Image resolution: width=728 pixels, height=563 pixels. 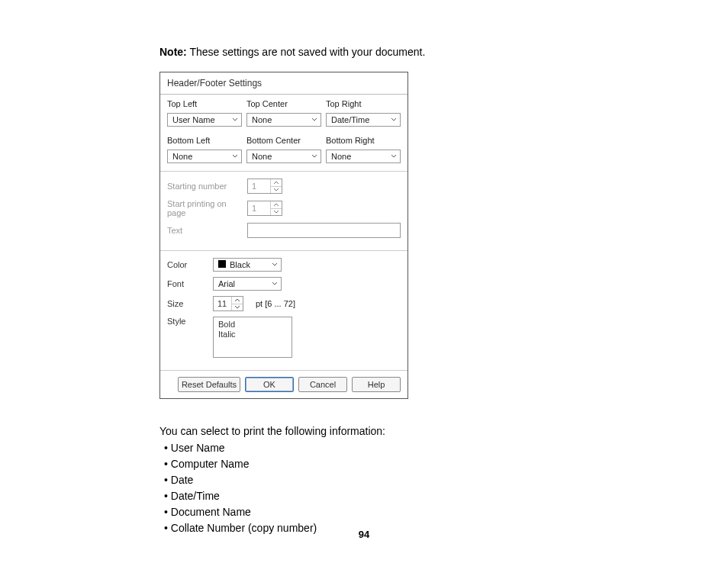 What do you see at coordinates (259, 208) in the screenshot?
I see `start-printing-value: 1` at bounding box center [259, 208].